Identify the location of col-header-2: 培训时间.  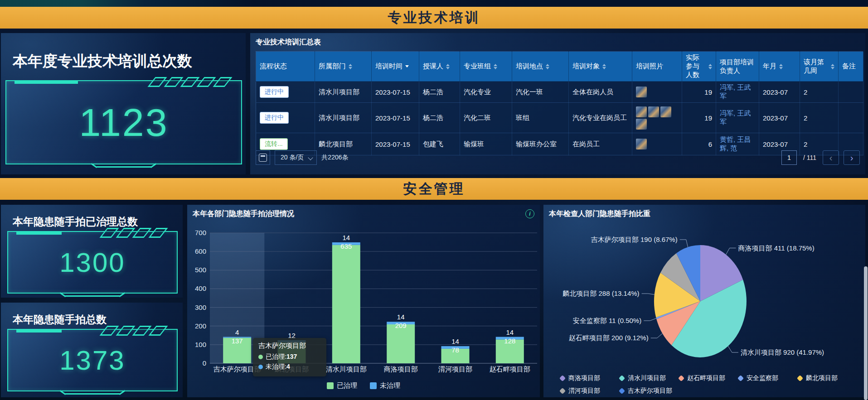
(395, 67).